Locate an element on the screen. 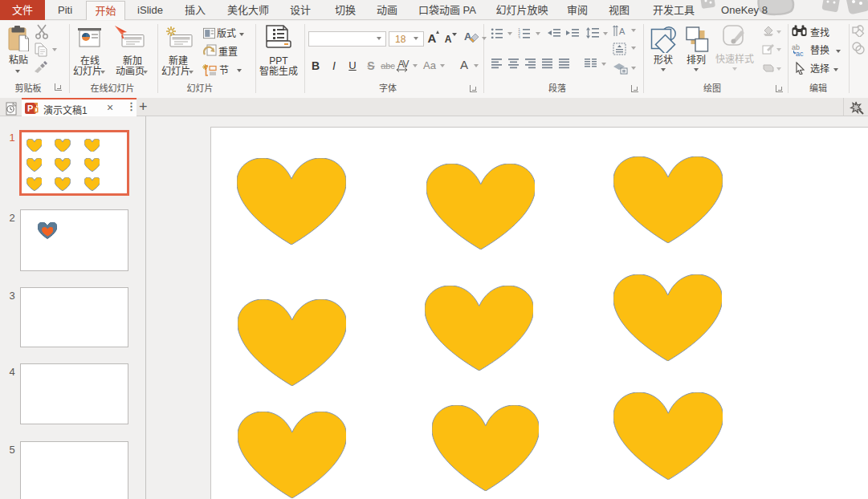  svg-text: P is located at coordinates (31, 108).